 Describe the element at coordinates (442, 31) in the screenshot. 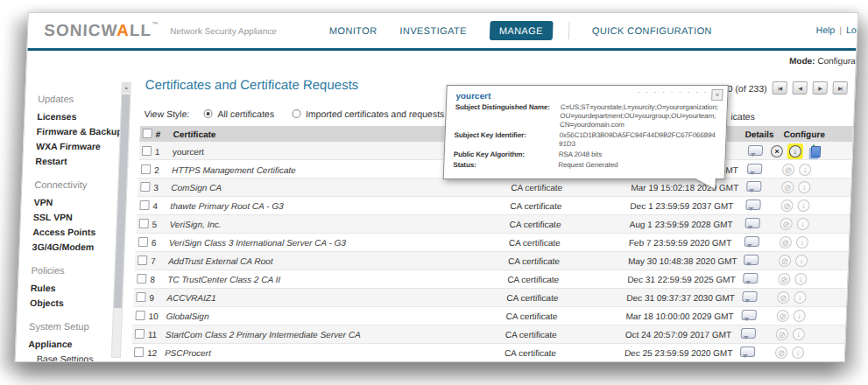

I see `top-header: SONICWALL™ Network Security Appliance MO…` at that location.